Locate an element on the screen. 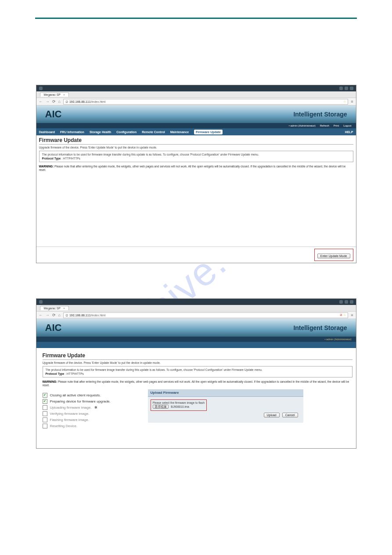  top-rule is located at coordinates (196, 18).